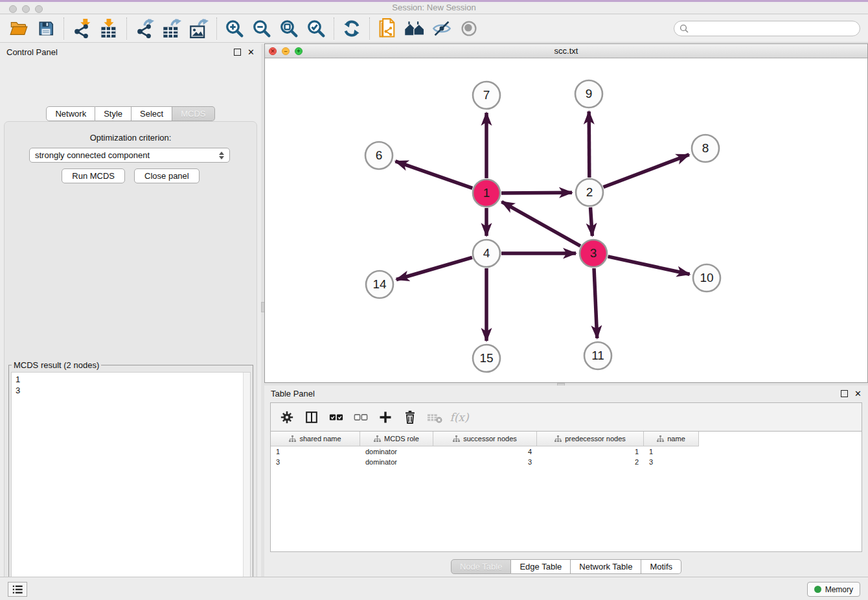  Describe the element at coordinates (387, 29) in the screenshot. I see `new-network-from-file-button` at that location.